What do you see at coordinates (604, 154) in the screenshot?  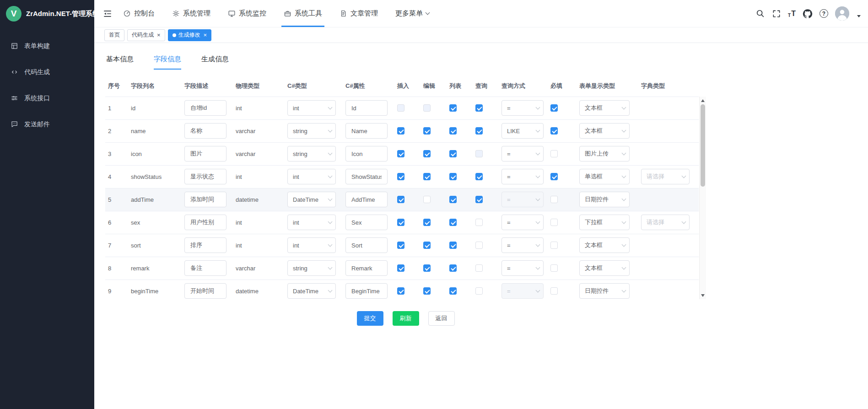 I see `display-type-select: 图片上传` at bounding box center [604, 154].